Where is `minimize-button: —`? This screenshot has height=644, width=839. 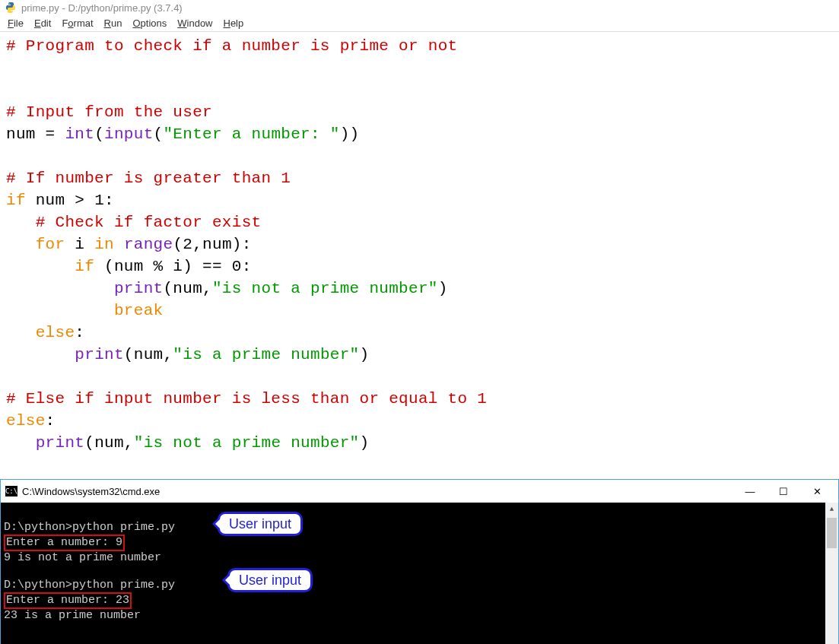 minimize-button: — is located at coordinates (750, 491).